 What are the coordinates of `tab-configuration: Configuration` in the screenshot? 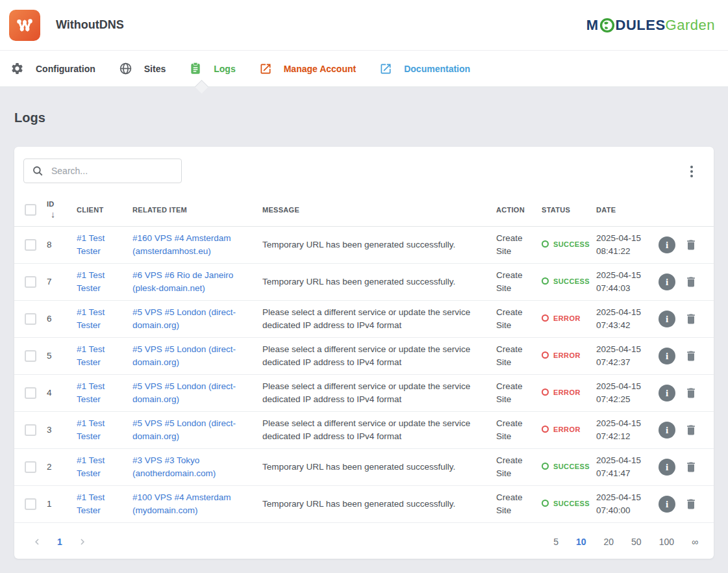 It's located at (53, 69).